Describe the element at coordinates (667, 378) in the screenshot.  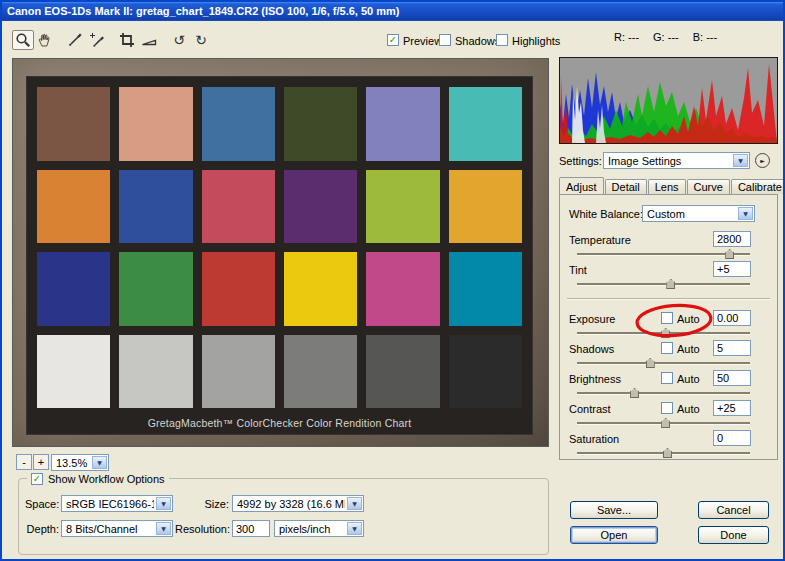
I see `brightness-auto-checkbox` at that location.